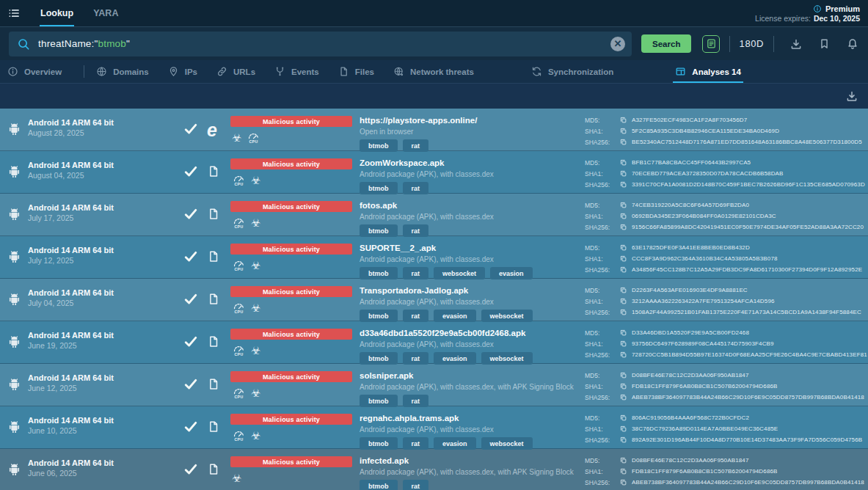 This screenshot has width=868, height=490. Describe the element at coordinates (418, 120) in the screenshot. I see `file-name: https://playstore-apps.online/` at that location.